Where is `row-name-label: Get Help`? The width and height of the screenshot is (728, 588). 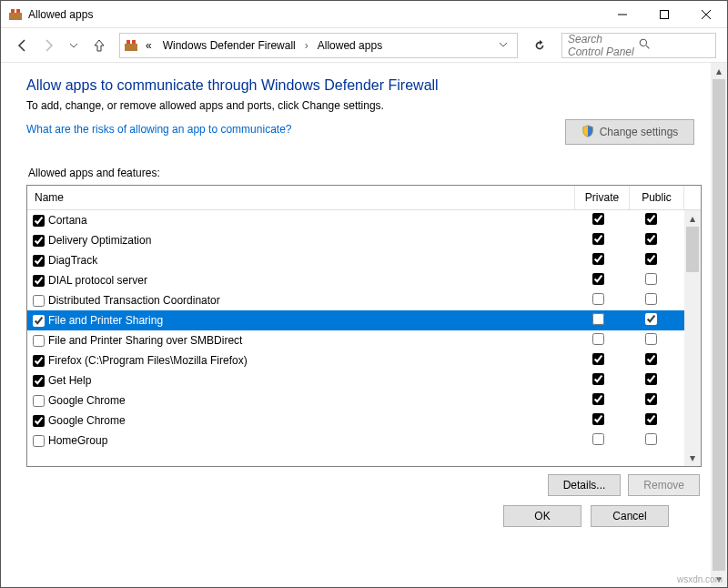
row-name-label: Get Help is located at coordinates (311, 380).